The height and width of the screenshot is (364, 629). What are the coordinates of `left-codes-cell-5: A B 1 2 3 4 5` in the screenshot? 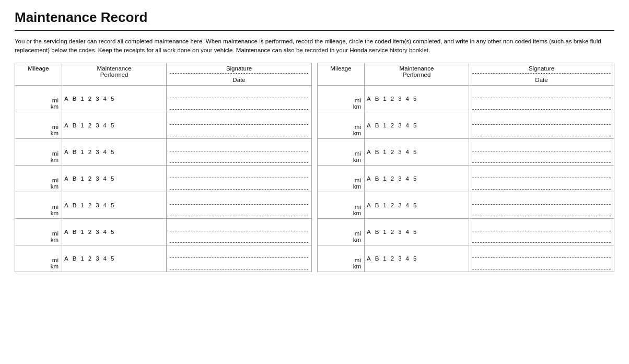 It's located at (114, 205).